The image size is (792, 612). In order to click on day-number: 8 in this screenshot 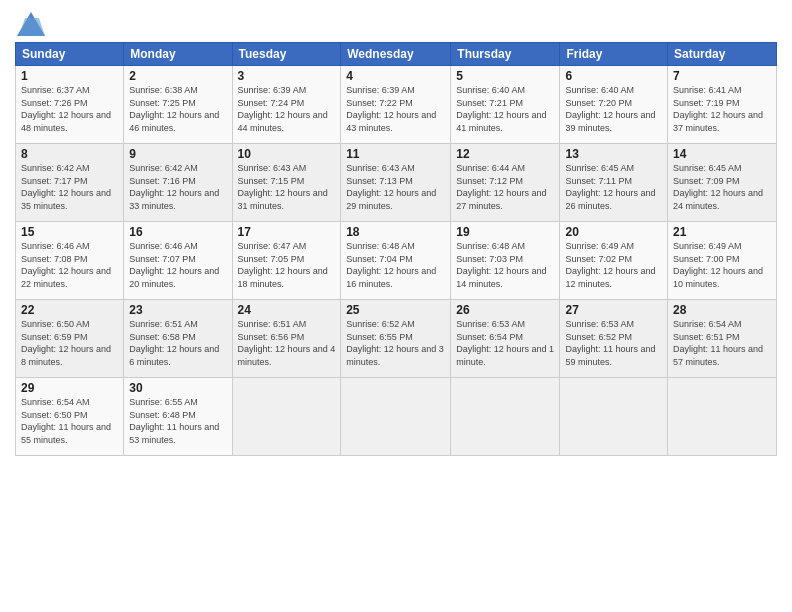, I will do `click(70, 154)`.